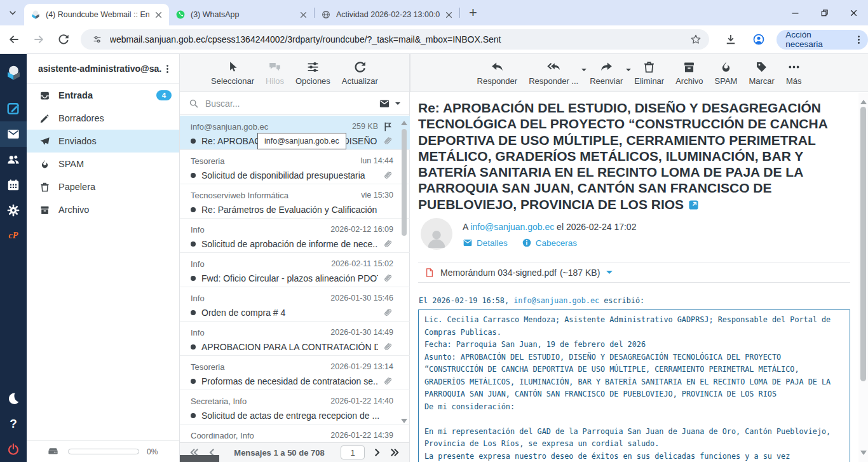 The image size is (868, 462). Describe the element at coordinates (241, 15) in the screenshot. I see `browser-tab-2: (3) WhatsApp` at that location.